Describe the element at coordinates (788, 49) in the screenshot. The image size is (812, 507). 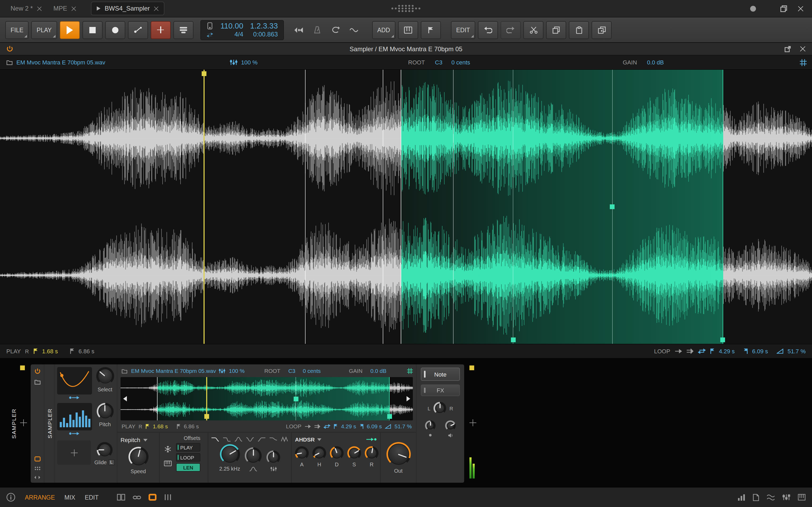
I see `pop-out-button` at that location.